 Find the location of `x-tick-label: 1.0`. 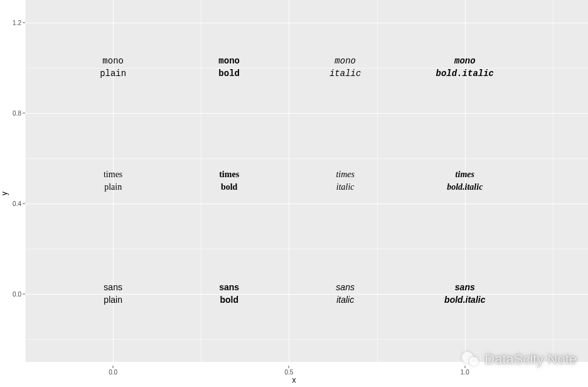

x-tick-label: 1.0 is located at coordinates (465, 372).